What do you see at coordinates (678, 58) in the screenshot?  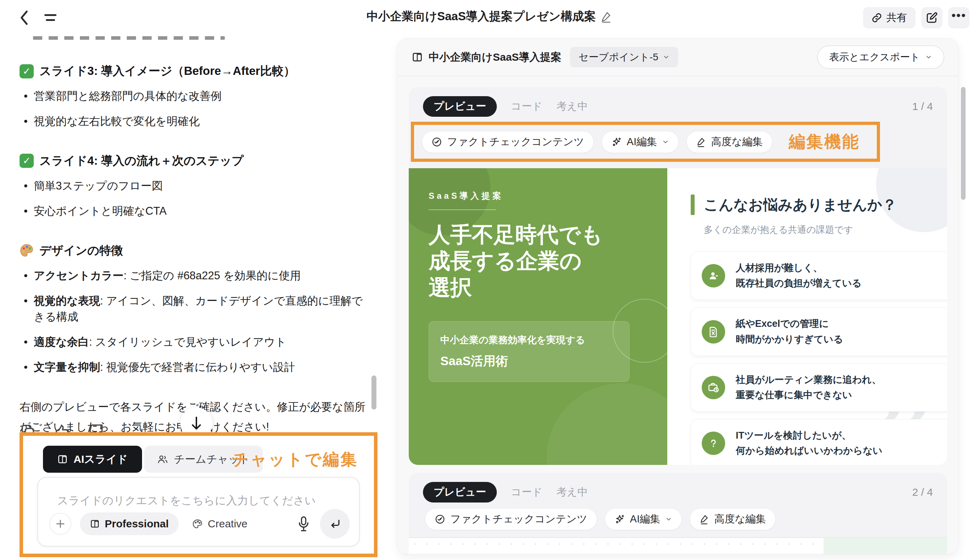 I see `presentation-header: 中小企業向けSaaS導入提案 セーブポイント-5 表示とエクスポート` at bounding box center [678, 58].